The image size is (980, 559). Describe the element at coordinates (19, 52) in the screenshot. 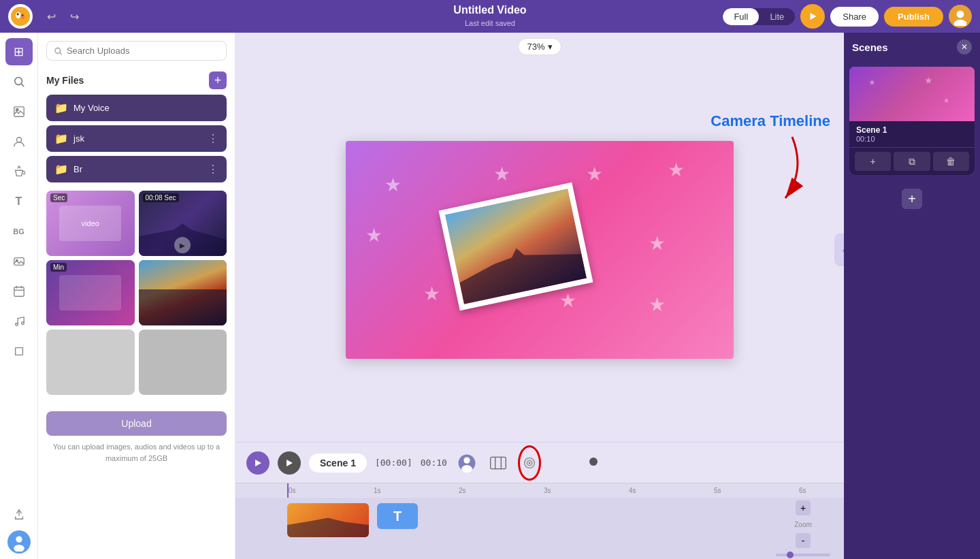

I see `sidebar-item-uploads: ⊞` at that location.